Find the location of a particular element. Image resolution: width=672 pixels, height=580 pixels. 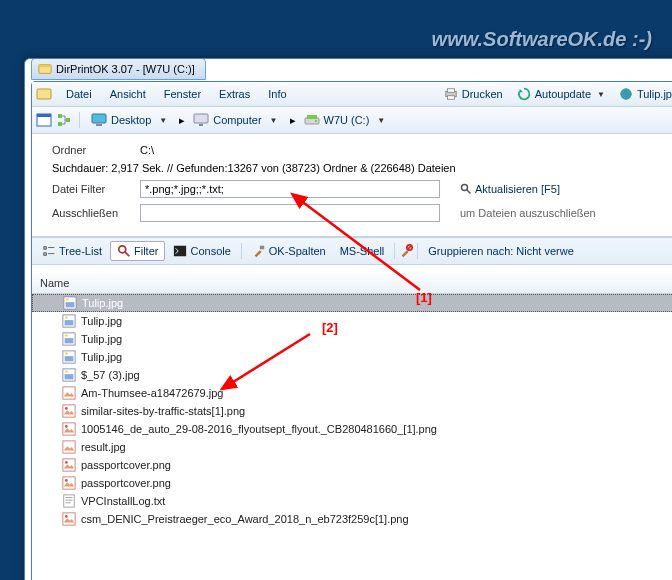

suchdauer-text: Suchdauer: 2,917 Sek. // Gefunden:13267 … is located at coordinates (254, 168).